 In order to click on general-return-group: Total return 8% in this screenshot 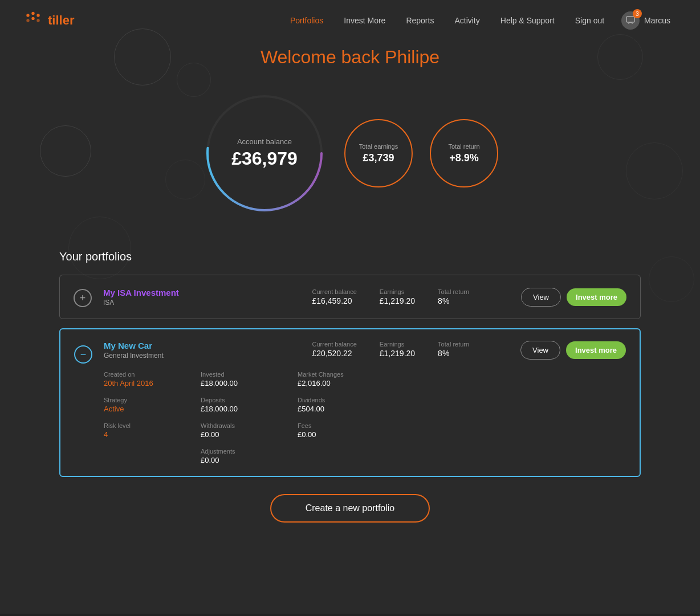, I will do `click(454, 349)`.